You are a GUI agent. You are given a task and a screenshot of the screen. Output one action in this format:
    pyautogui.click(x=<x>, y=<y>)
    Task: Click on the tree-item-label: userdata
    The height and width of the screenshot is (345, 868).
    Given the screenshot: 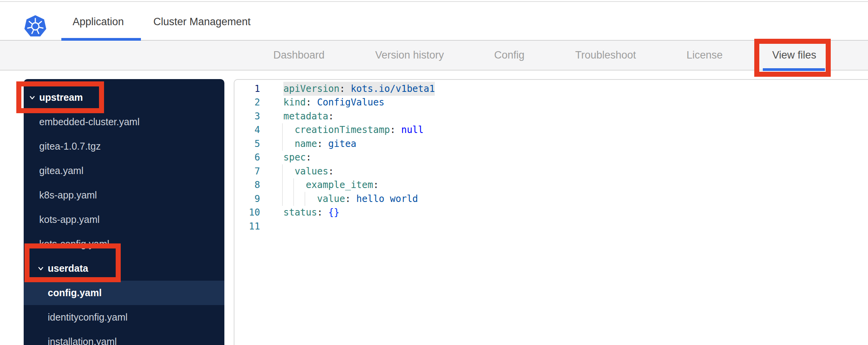 What is the action you would take?
    pyautogui.click(x=68, y=268)
    